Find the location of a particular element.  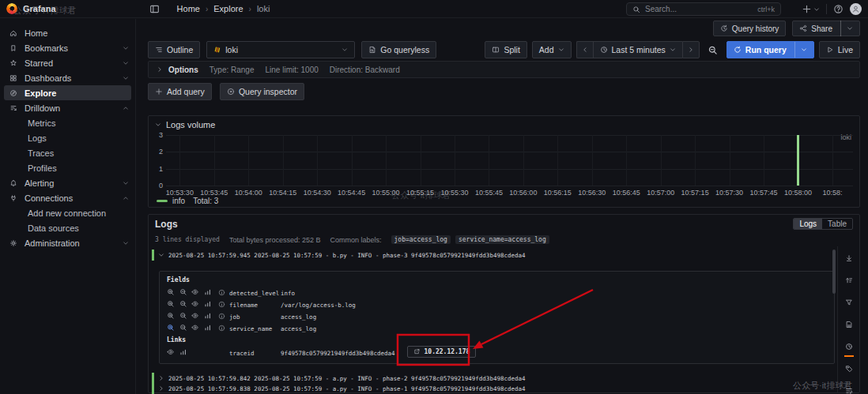

clock-control is located at coordinates (849, 347).